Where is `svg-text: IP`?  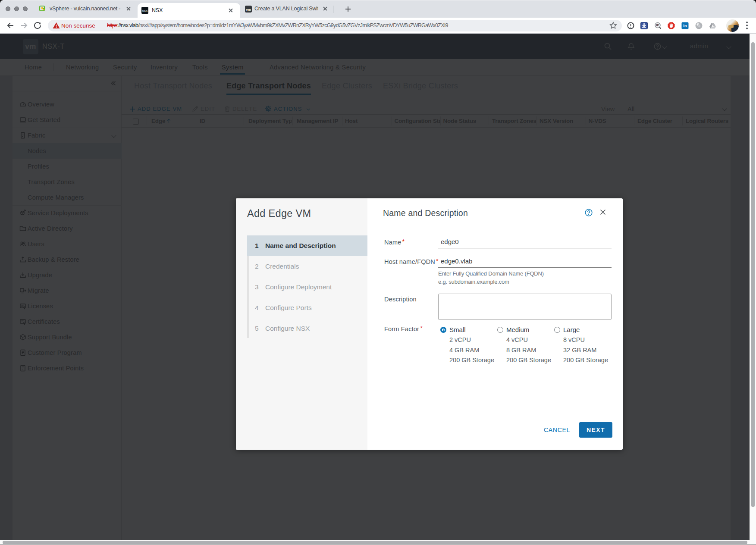
svg-text: IP is located at coordinates (658, 25).